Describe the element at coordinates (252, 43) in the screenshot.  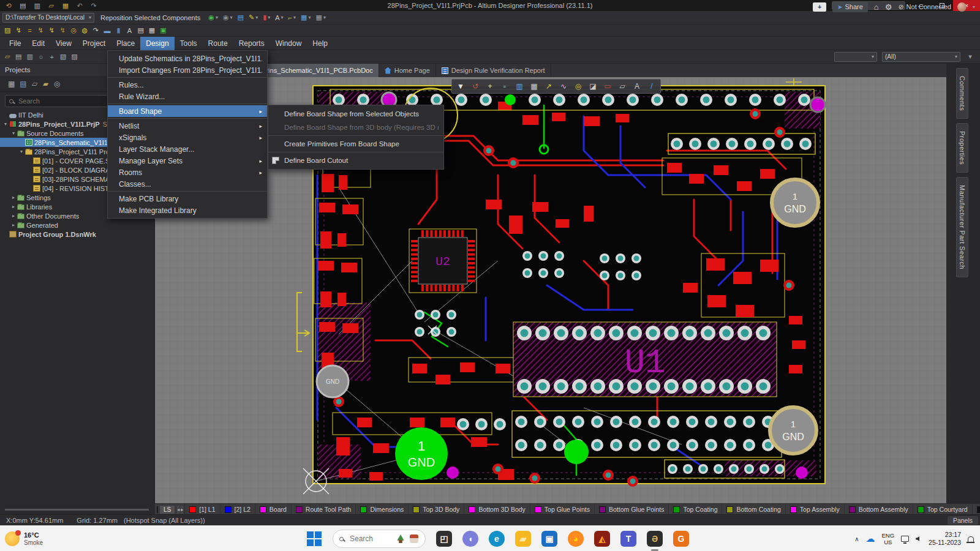
I see `menu-reports: Reports` at that location.